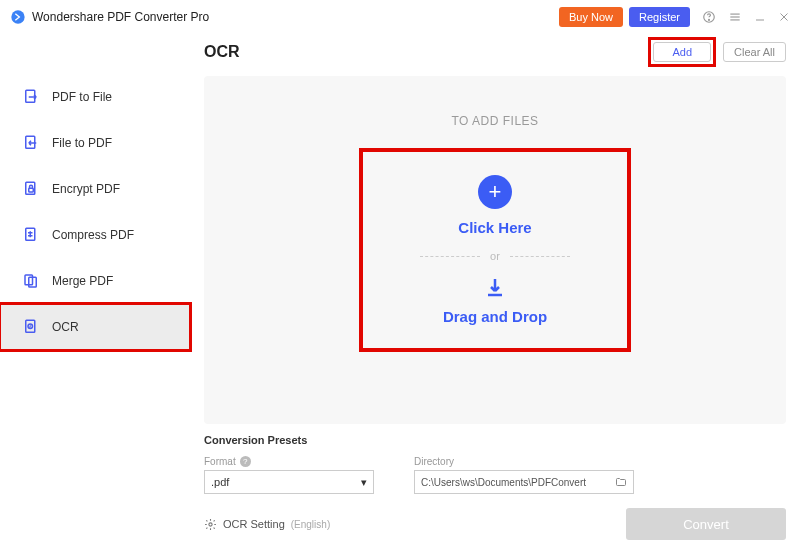  I want to click on menu-icon, so click(735, 17).